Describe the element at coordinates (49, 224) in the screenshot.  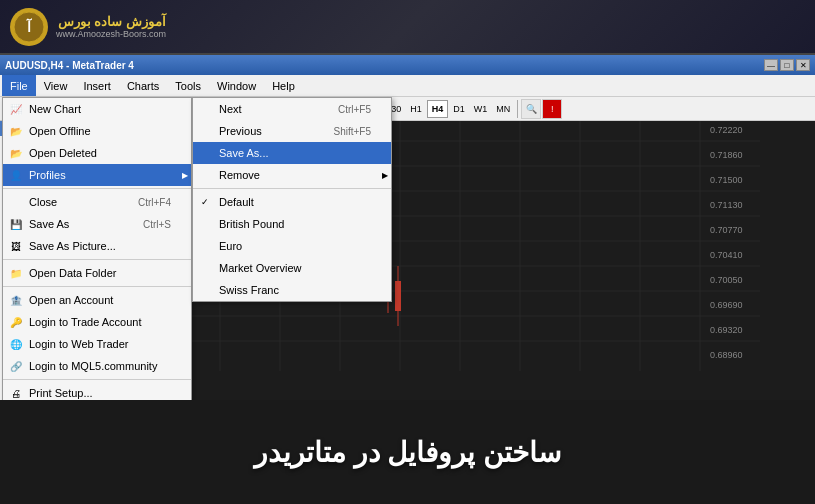
I see `save-as-label: Save As` at that location.